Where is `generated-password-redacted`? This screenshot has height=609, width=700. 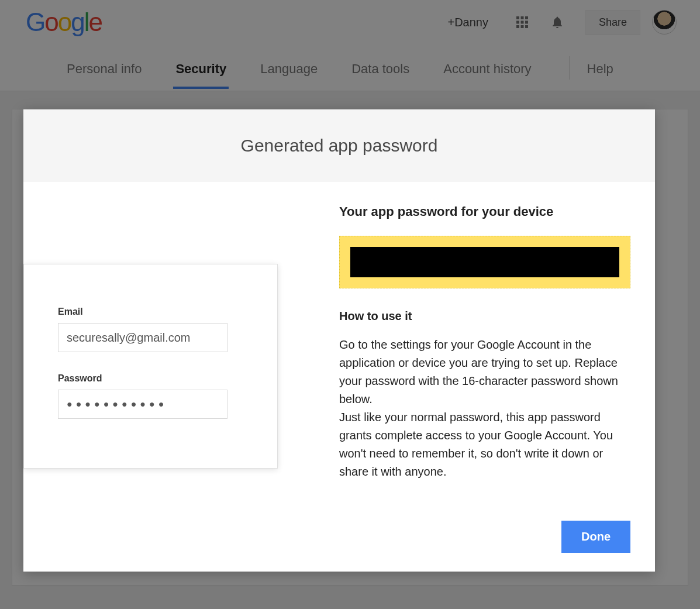
generated-password-redacted is located at coordinates (485, 262).